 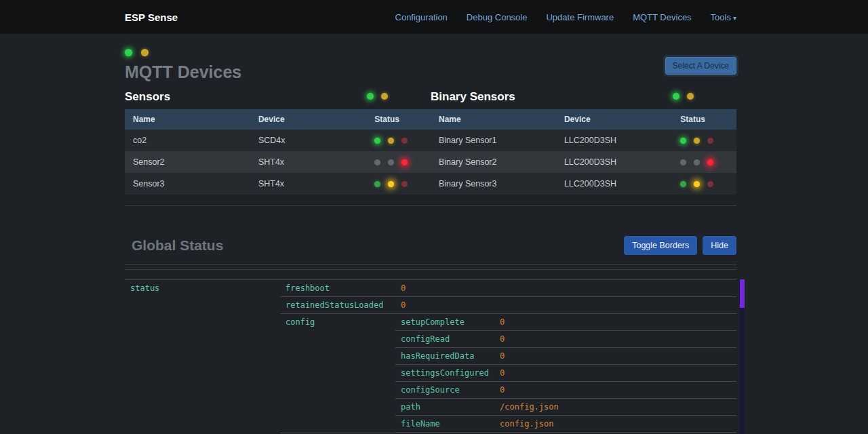 What do you see at coordinates (431, 206) in the screenshot?
I see `section-divider` at bounding box center [431, 206].